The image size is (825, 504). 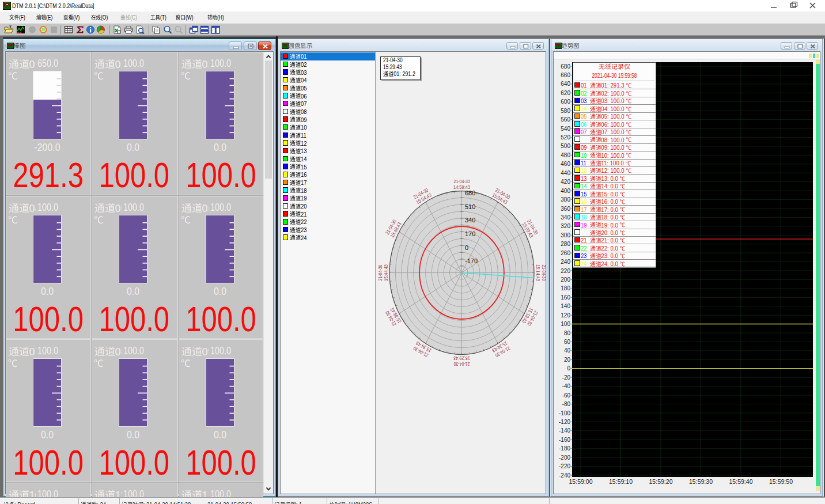 What do you see at coordinates (567, 333) in the screenshot?
I see `svg-text: 80` at bounding box center [567, 333].